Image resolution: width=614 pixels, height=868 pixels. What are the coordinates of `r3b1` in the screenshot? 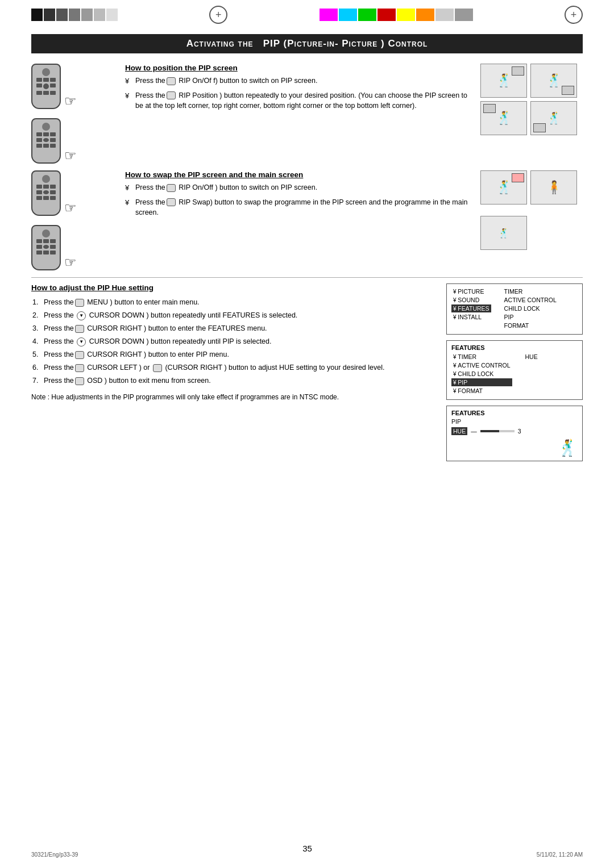 It's located at (39, 186).